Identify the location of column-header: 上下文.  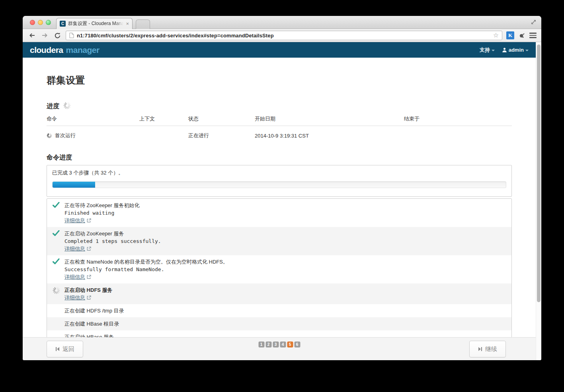
(164, 119).